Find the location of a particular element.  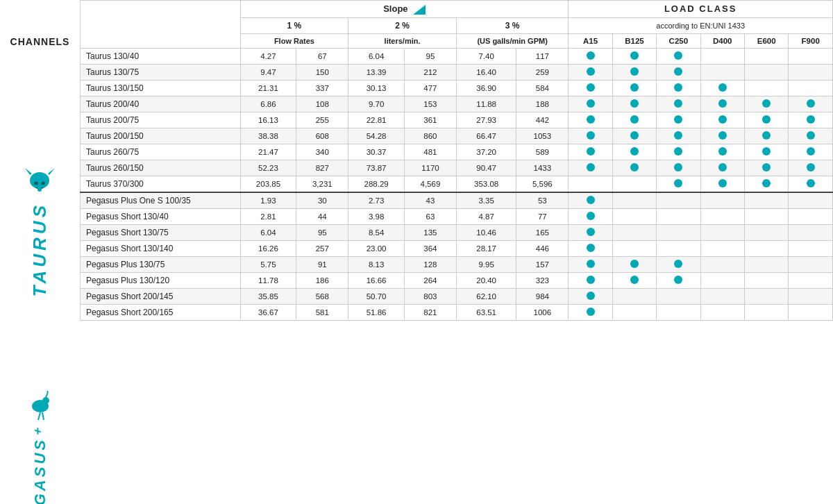

data-cell: 108 is located at coordinates (322, 104).